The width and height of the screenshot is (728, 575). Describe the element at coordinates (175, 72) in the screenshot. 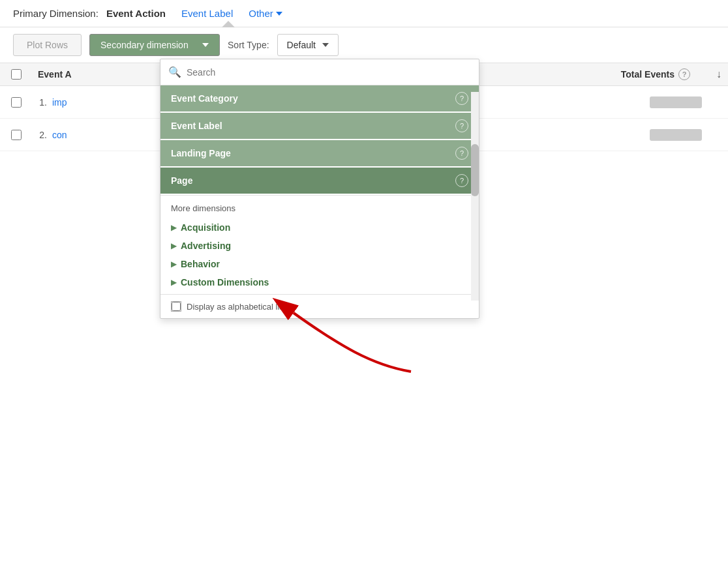

I see `search-icon: 🔍` at that location.